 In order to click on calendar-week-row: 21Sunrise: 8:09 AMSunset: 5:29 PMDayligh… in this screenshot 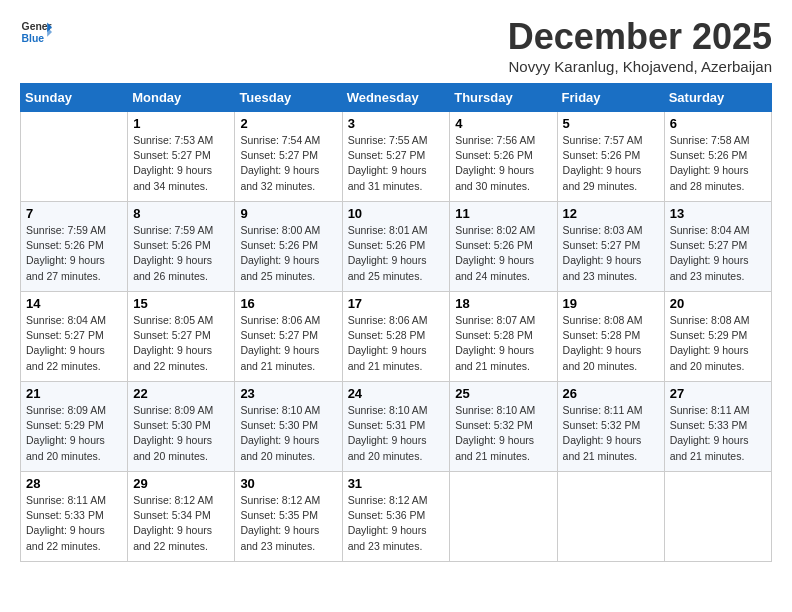, I will do `click(396, 427)`.